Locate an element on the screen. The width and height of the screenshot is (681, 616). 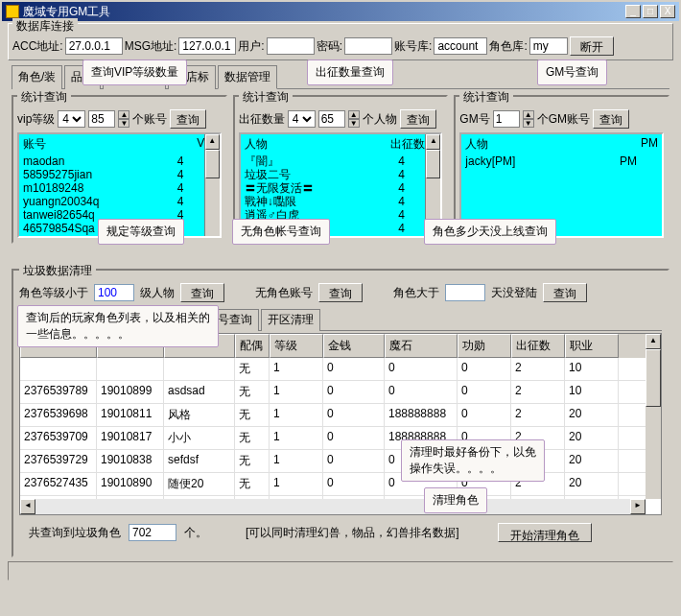
exp-val-input is located at coordinates (332, 119).